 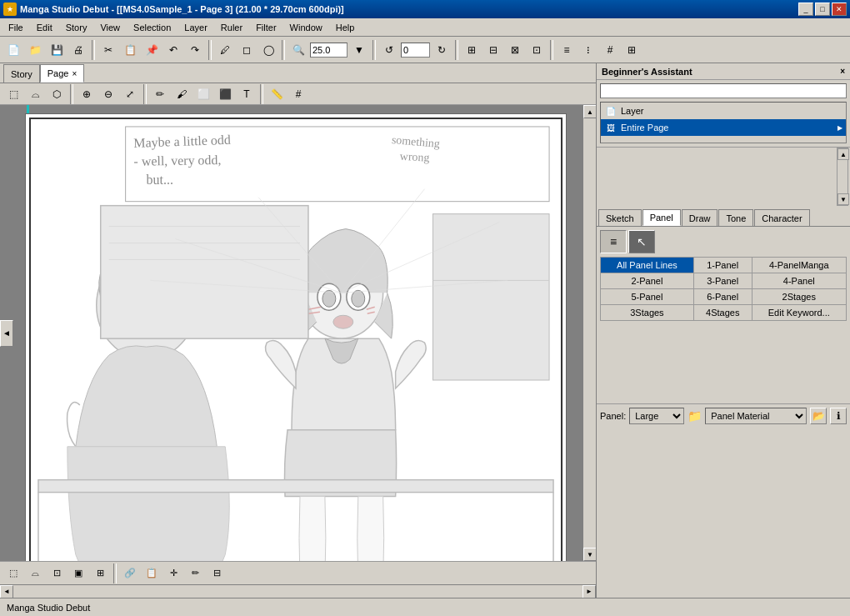 I want to click on canvas-grid: #, so click(x=298, y=94).